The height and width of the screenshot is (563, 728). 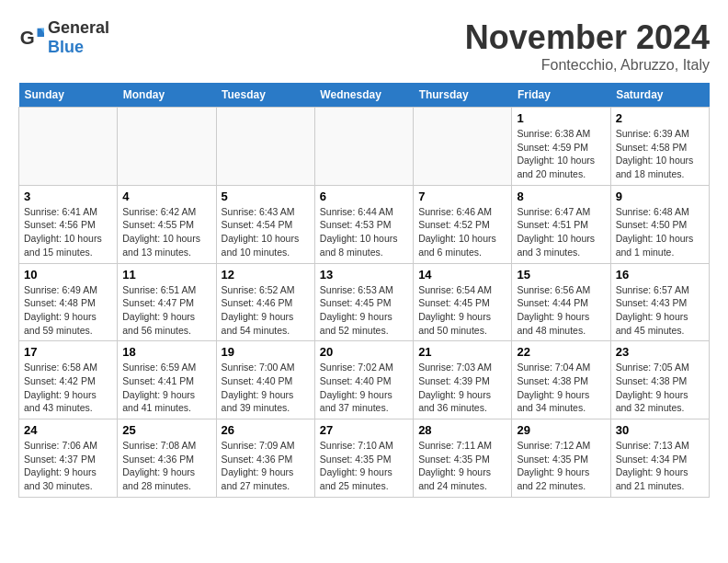 What do you see at coordinates (364, 96) in the screenshot?
I see `day-header-wednesday: Wednesday` at bounding box center [364, 96].